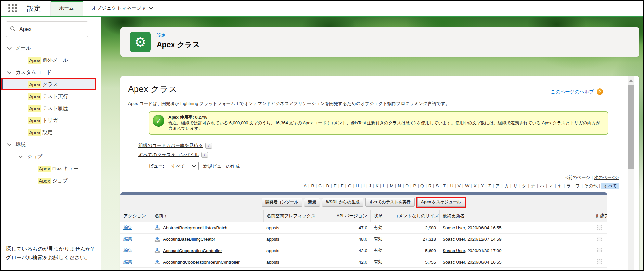 The width and height of the screenshot is (644, 271). What do you see at coordinates (377, 186) in the screenshot?
I see `alphabet-letter-K: K` at bounding box center [377, 186].